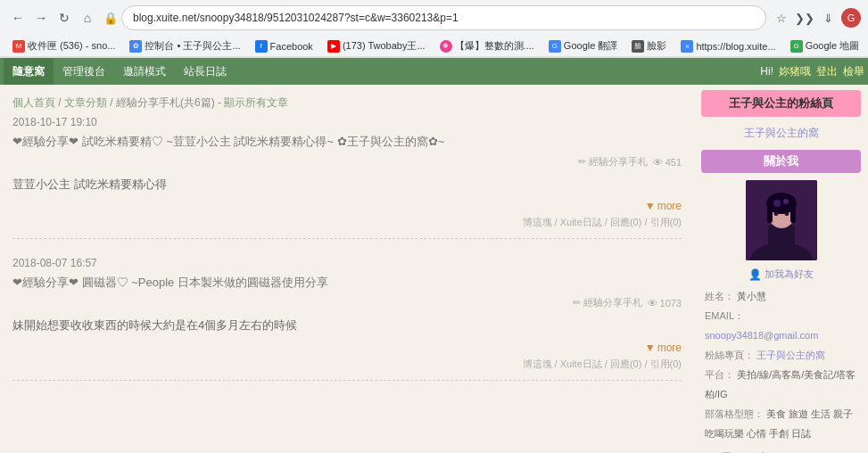  Describe the element at coordinates (719, 296) in the screenshot. I see `name-label: 姓名：` at that location.